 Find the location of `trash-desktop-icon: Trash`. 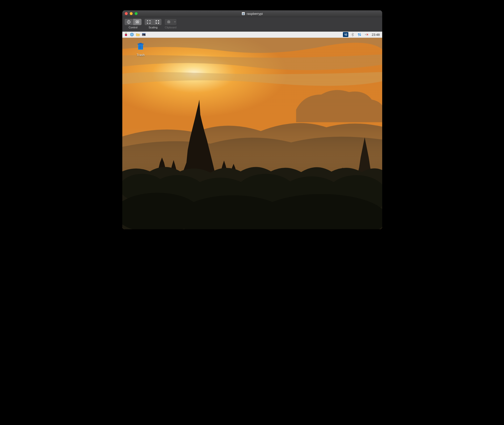

trash-desktop-icon: Trash is located at coordinates (141, 49).